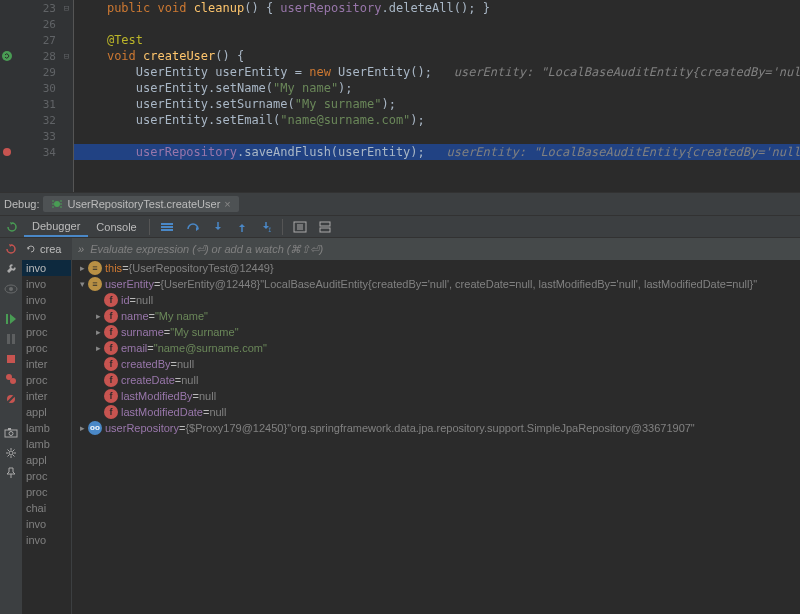  Describe the element at coordinates (266, 227) in the screenshot. I see `run-to-cursor-icon: I` at that location.